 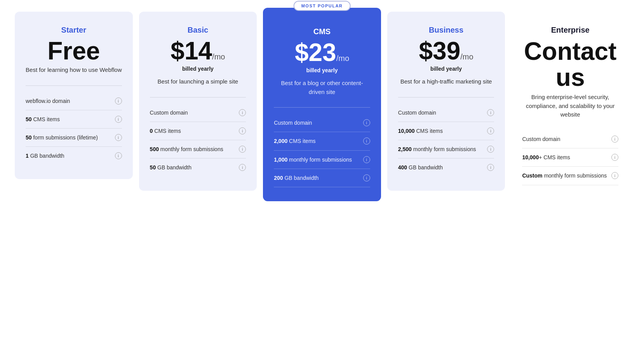 I want to click on feature-row: 10,000 CMS items i, so click(x=446, y=131).